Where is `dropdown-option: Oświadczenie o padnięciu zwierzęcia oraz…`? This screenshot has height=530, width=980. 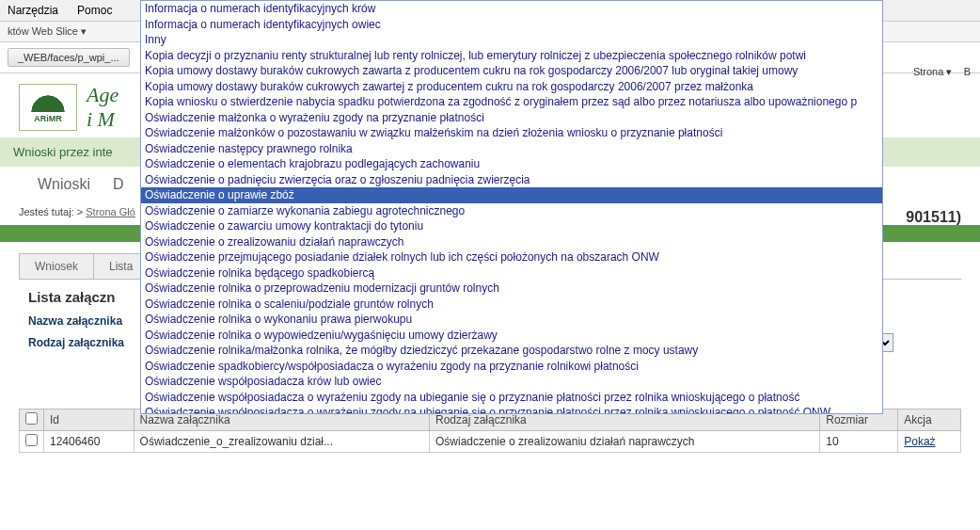
dropdown-option: Oświadczenie o padnięciu zwierzęcia oraz… is located at coordinates (512, 181).